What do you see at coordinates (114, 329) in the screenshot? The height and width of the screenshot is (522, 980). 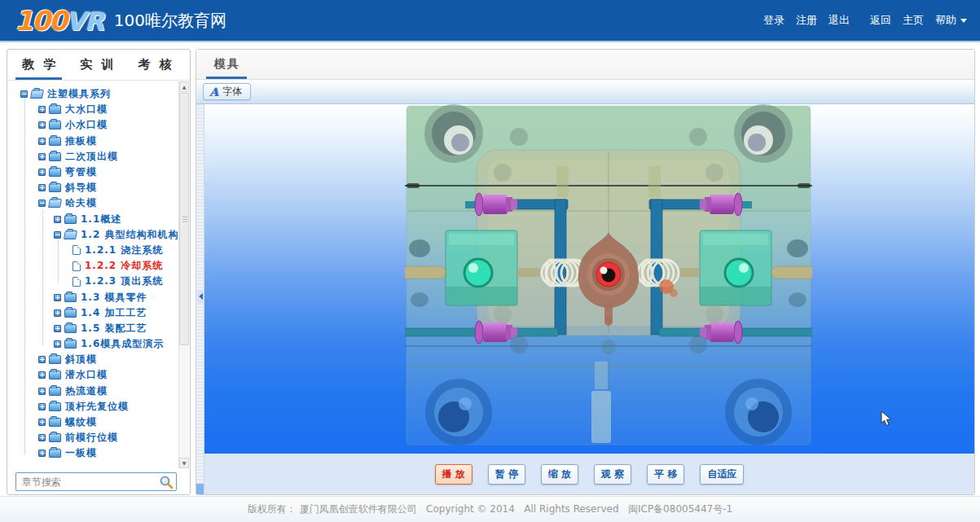 I see `tree-item-label: 1.5 装配工艺` at bounding box center [114, 329].